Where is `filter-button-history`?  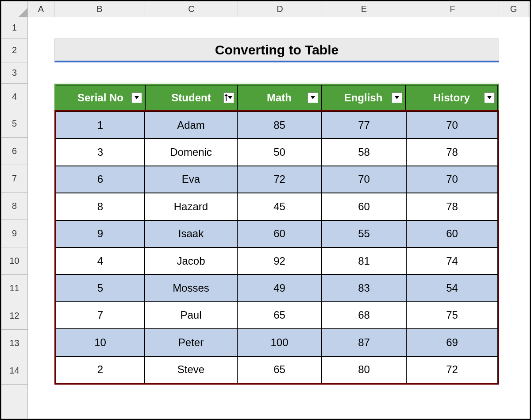 filter-button-history is located at coordinates (489, 98).